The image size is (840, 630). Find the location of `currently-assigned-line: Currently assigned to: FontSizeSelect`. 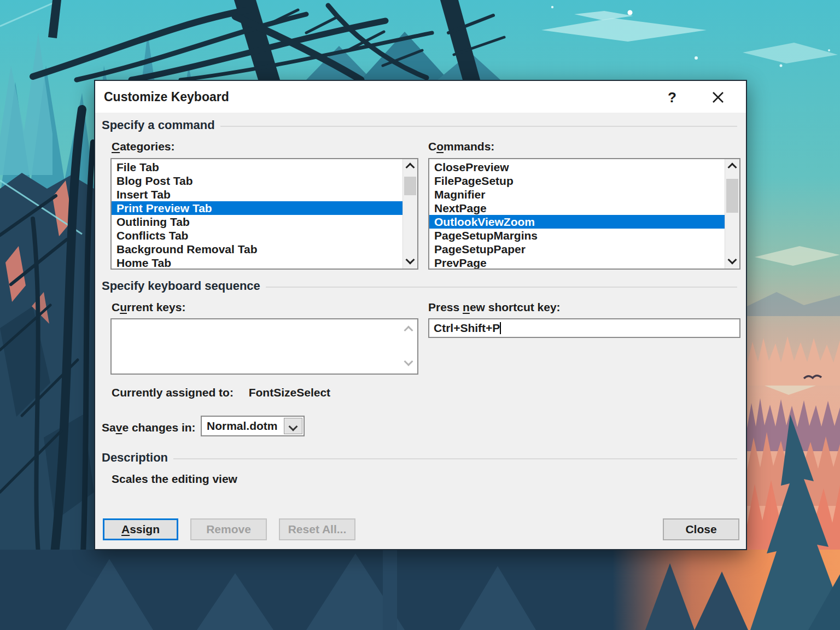

currently-assigned-line: Currently assigned to: FontSizeSelect is located at coordinates (221, 393).